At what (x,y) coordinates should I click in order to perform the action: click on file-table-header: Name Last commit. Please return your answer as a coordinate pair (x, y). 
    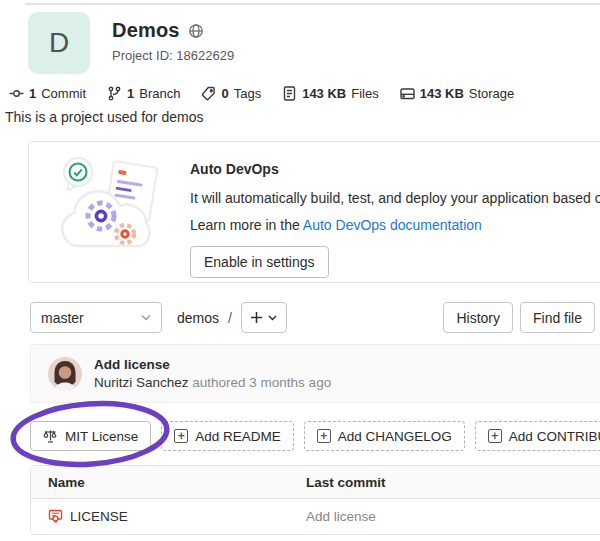
    Looking at the image, I should click on (316, 482).